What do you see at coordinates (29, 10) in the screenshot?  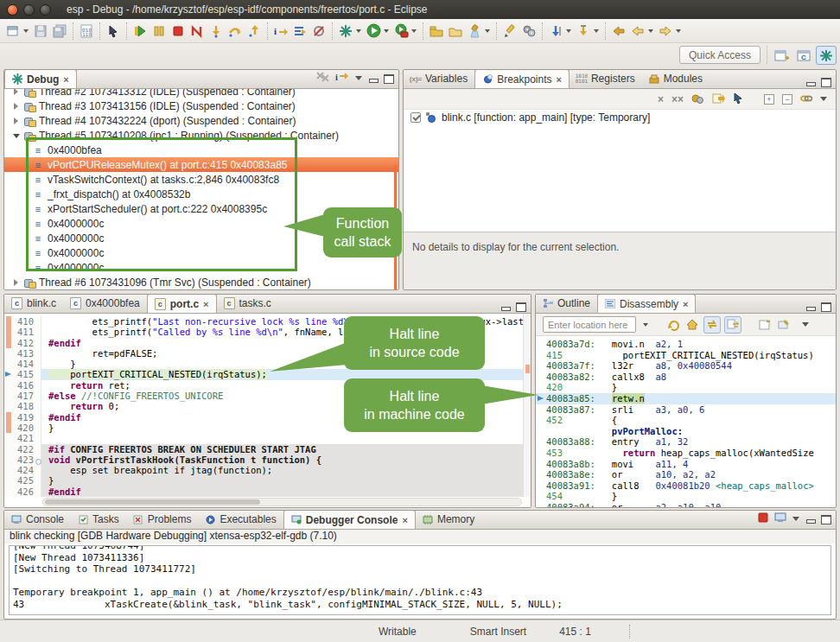 I see `minimize-window-button` at bounding box center [29, 10].